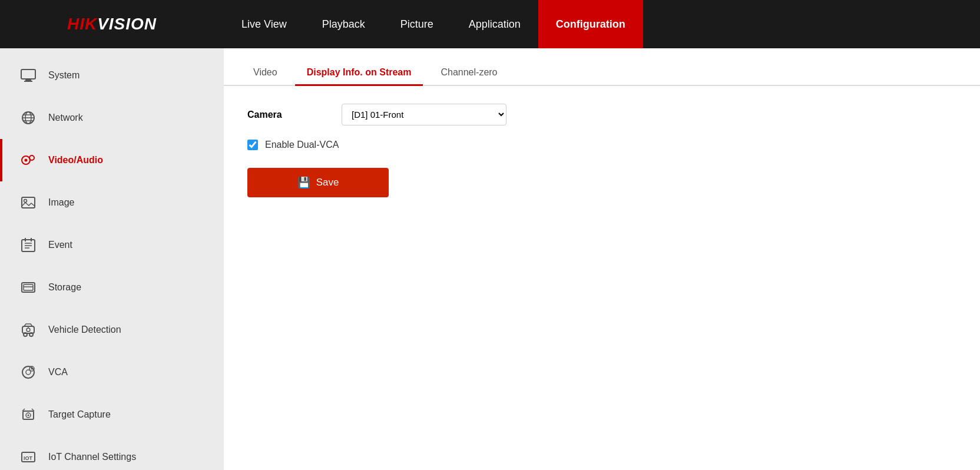 Image resolution: width=980 pixels, height=470 pixels. Describe the element at coordinates (424, 114) in the screenshot. I see `camera-select: [D1] 01-Front [D2] 02-Back [D3] 03-Left …` at that location.